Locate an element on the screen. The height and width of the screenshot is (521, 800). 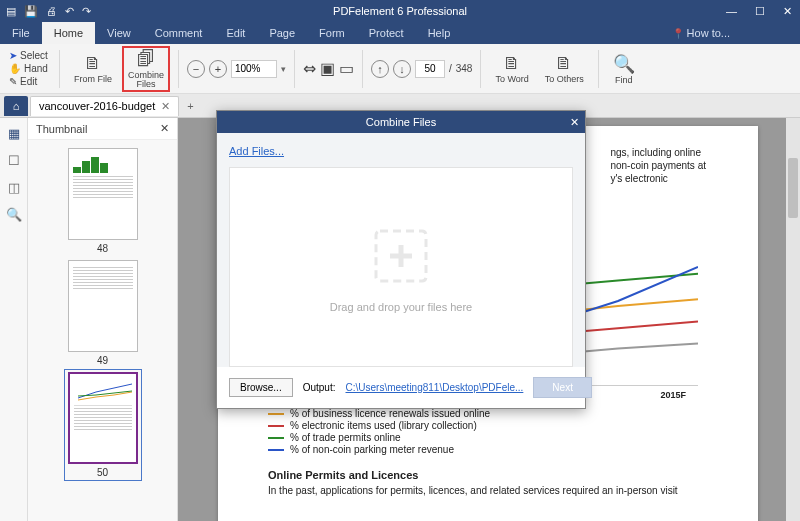
to-word-button: 🗎To Word is located at coordinates (512, 68).